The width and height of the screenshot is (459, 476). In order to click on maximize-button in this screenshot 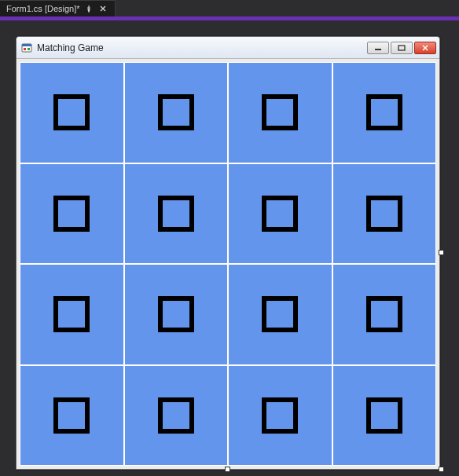, I will do `click(402, 48)`.